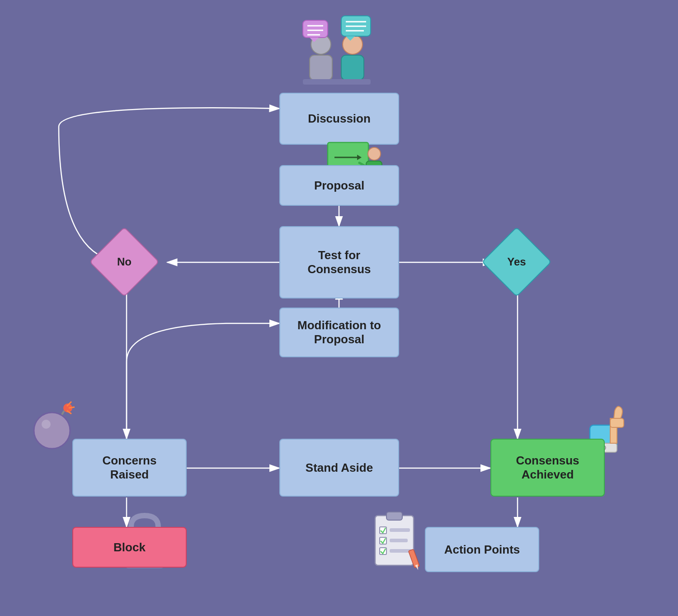  Describe the element at coordinates (339, 262) in the screenshot. I see `test-consensus-box: Test for Consensus` at that location.